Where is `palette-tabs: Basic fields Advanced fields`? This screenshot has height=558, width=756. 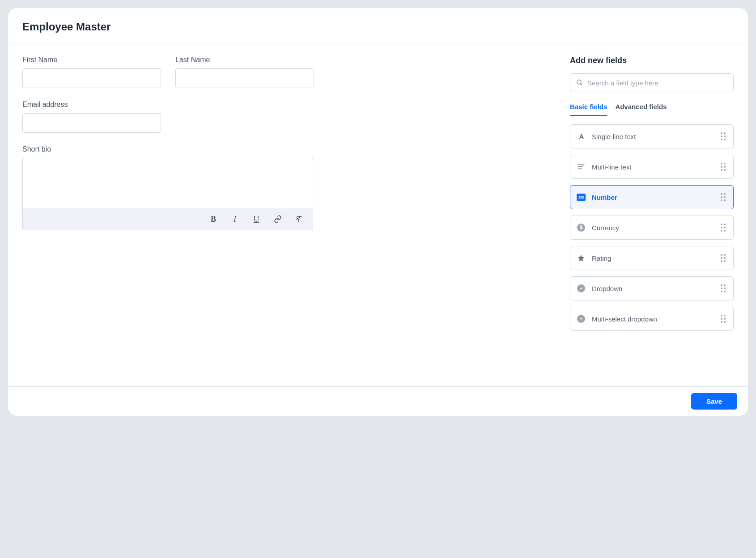 palette-tabs: Basic fields Advanced fields is located at coordinates (652, 109).